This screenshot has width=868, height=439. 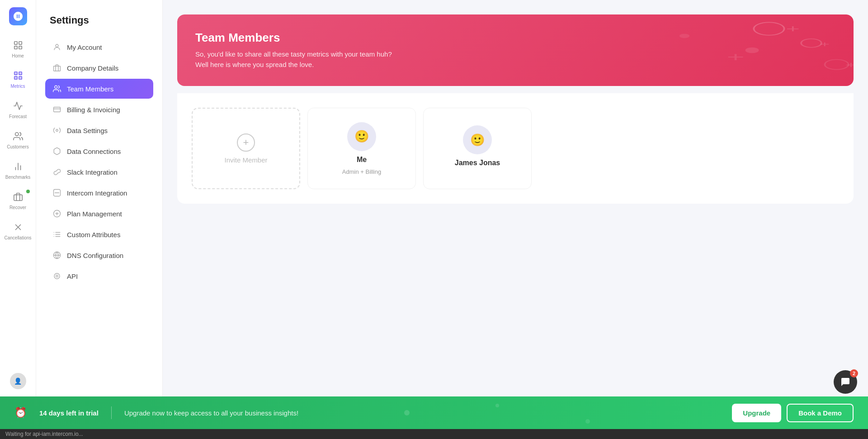 I want to click on sidebar-item-cancellations-label: Cancellations, so click(x=18, y=238).